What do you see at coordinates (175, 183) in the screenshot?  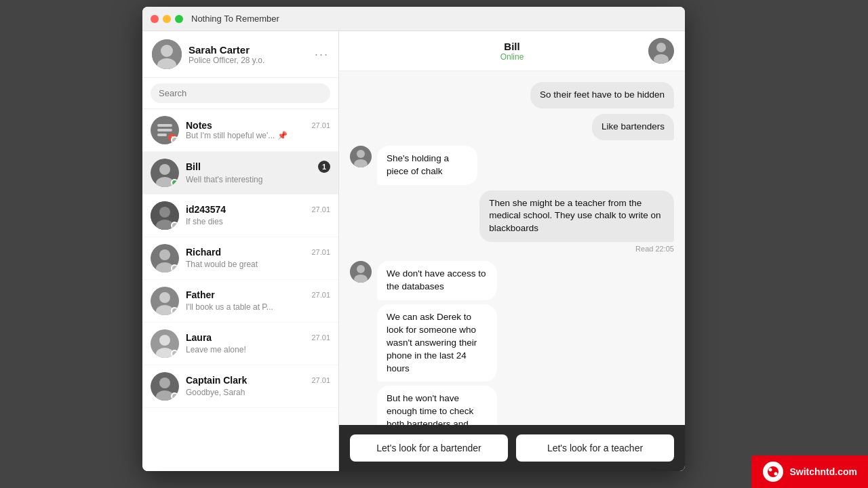 I see `online-dot-bill` at bounding box center [175, 183].